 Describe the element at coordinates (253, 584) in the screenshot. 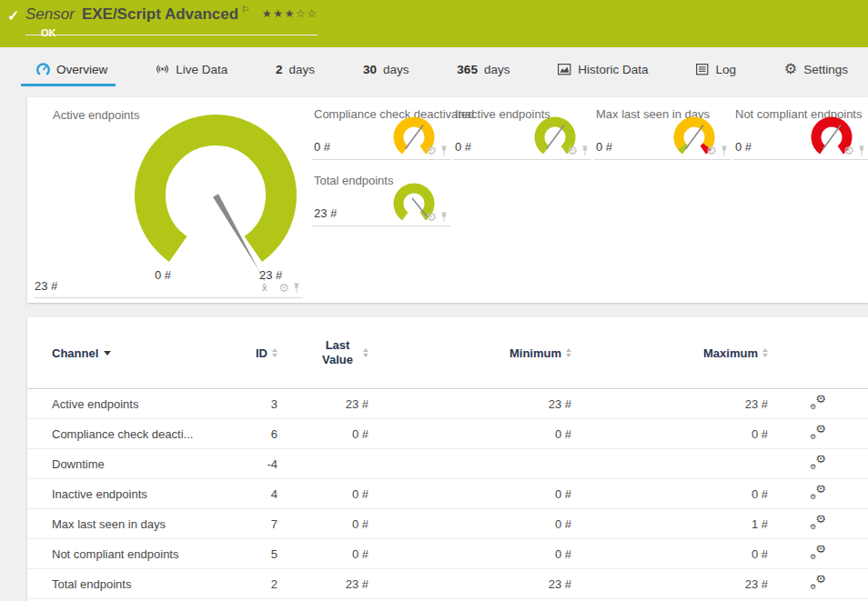

I see `channel-id: 2` at that location.